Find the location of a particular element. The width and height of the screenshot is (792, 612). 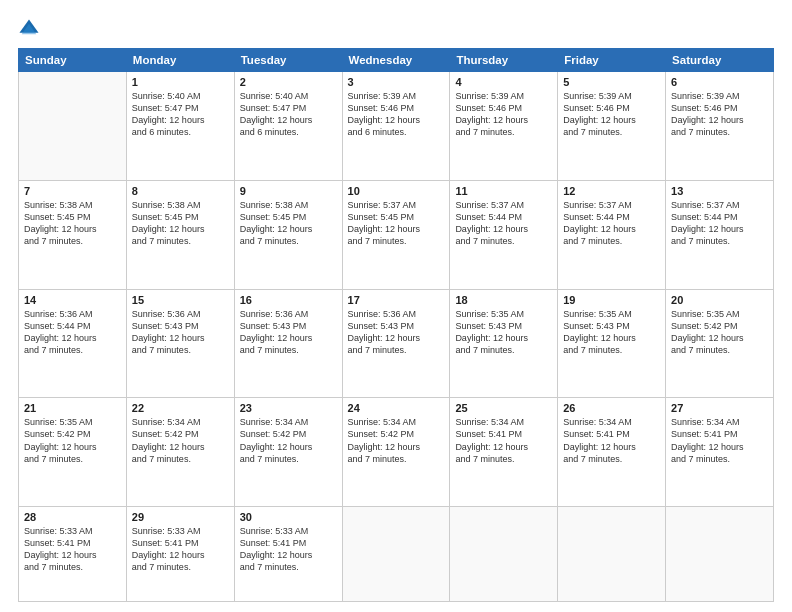

day-number: 21 is located at coordinates (72, 408).